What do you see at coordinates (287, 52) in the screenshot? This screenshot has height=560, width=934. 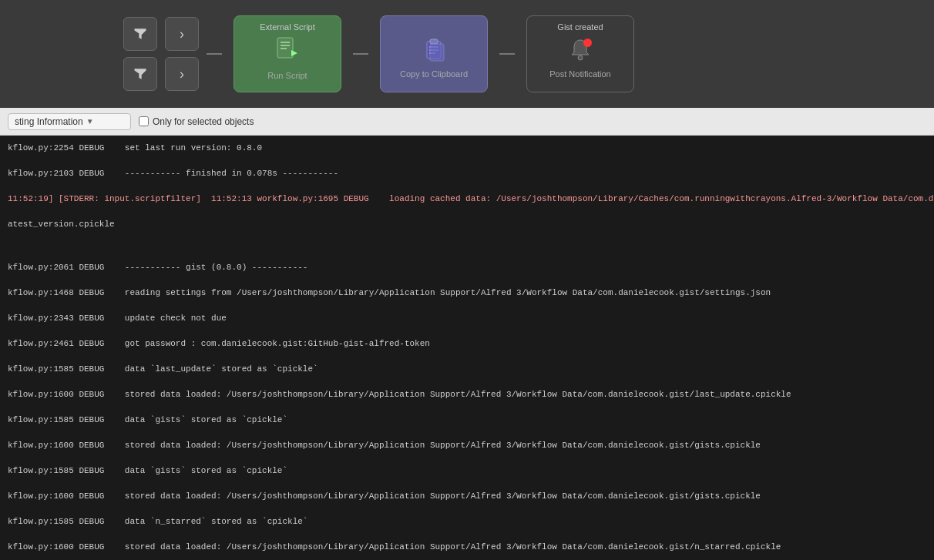 I see `script-node-icon` at bounding box center [287, 52].